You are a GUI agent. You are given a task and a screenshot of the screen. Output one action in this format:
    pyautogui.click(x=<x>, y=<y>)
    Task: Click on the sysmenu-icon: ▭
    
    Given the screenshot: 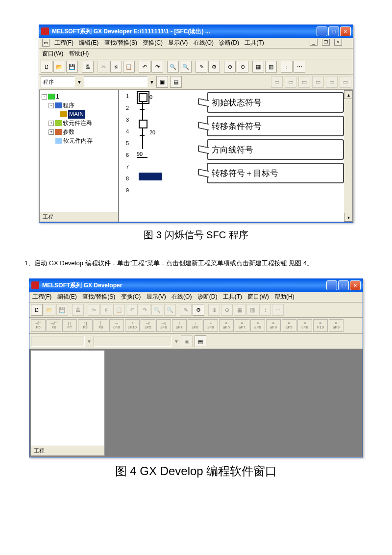 What is the action you would take?
    pyautogui.click(x=46, y=43)
    